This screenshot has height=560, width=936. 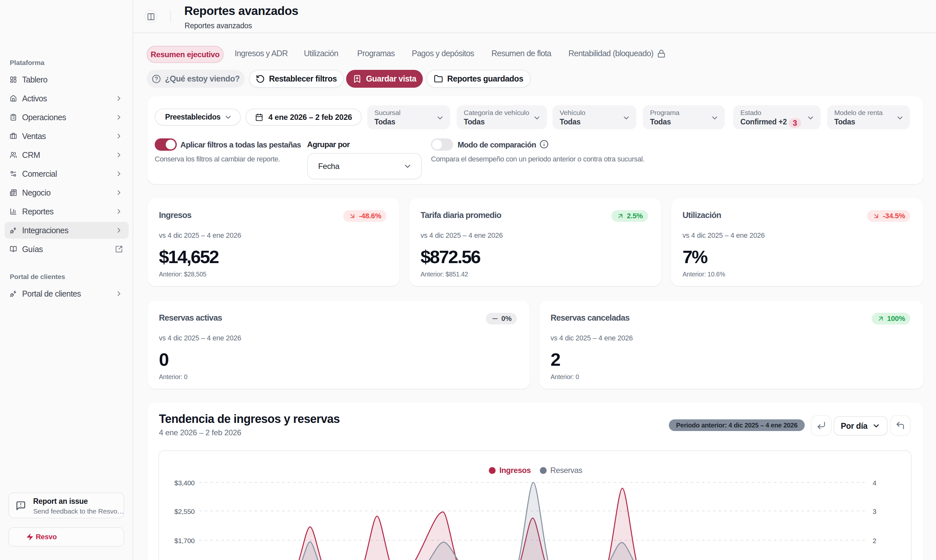 I want to click on svg-text: 4, so click(x=874, y=483).